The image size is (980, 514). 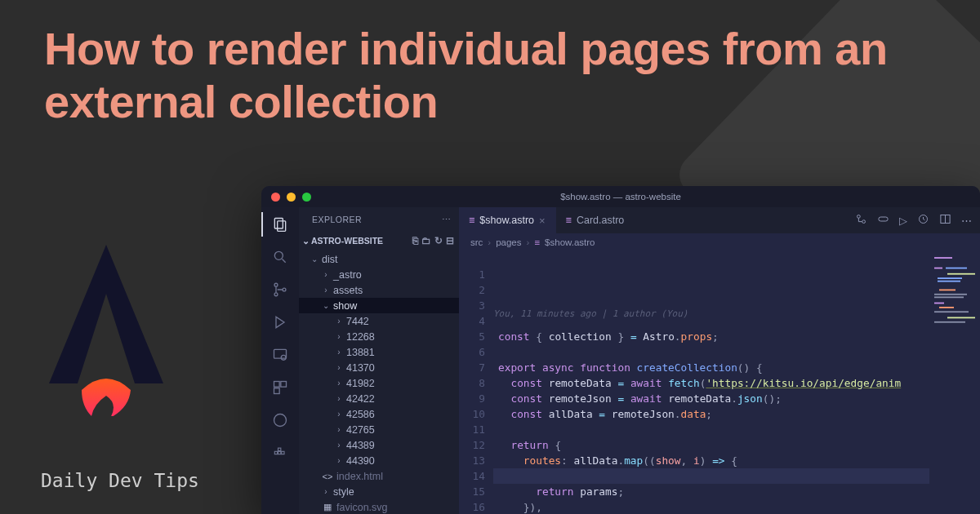 I want to click on code-line: const allData = remoteJson.data;, so click(x=737, y=414).